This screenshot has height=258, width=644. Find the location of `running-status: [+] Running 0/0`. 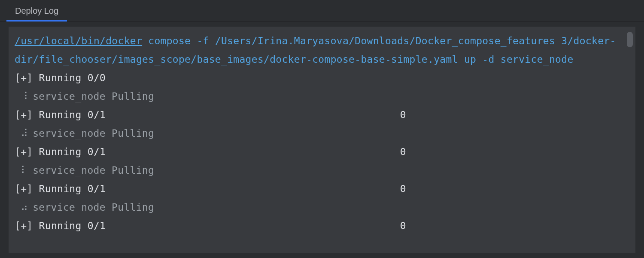

running-status: [+] Running 0/0 is located at coordinates (60, 78).